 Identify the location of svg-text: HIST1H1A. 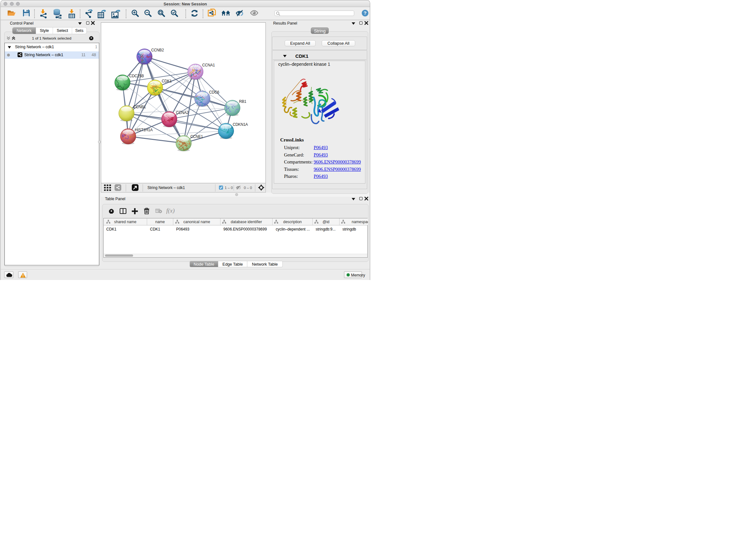
(144, 130).